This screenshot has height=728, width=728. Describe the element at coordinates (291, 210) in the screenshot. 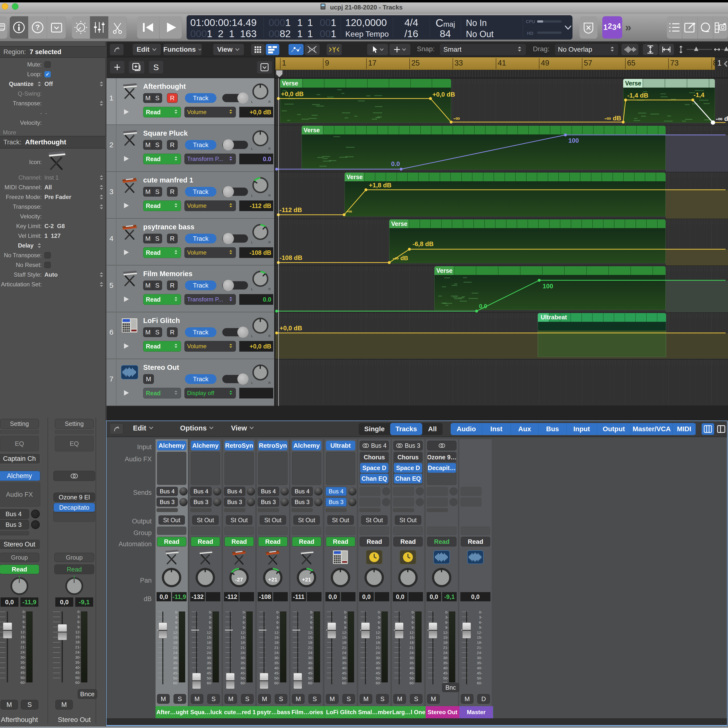

I see `svg-text: -112 dB` at that location.